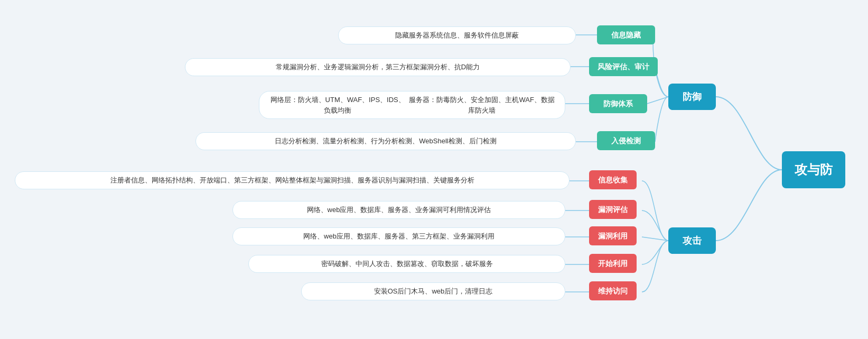  I want to click on desc-fangyu-tixi-line1: 网络层：防火墙、UTM、WAF、IPS、IDS、负载均衡, so click(338, 105).